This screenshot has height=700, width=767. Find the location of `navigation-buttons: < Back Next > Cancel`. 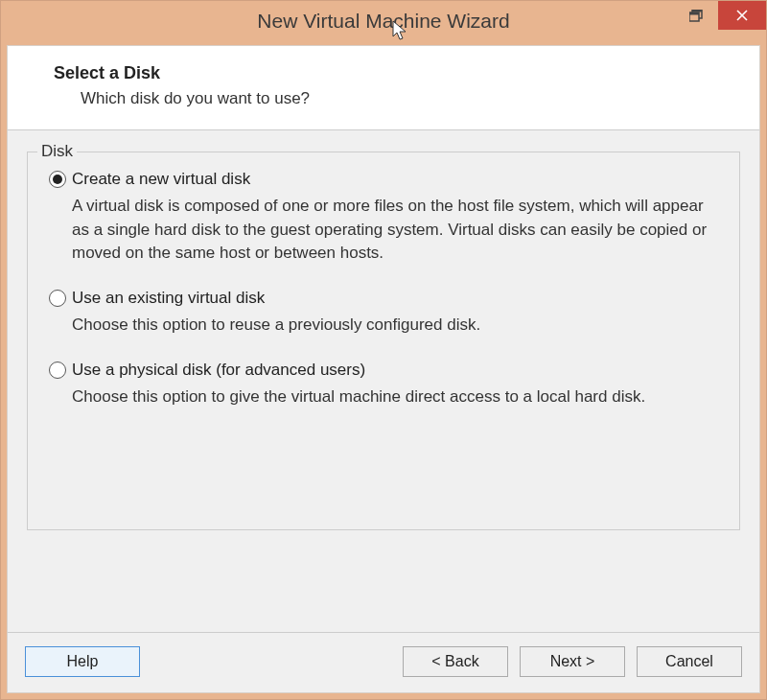

navigation-buttons: < Back Next > Cancel is located at coordinates (572, 662).